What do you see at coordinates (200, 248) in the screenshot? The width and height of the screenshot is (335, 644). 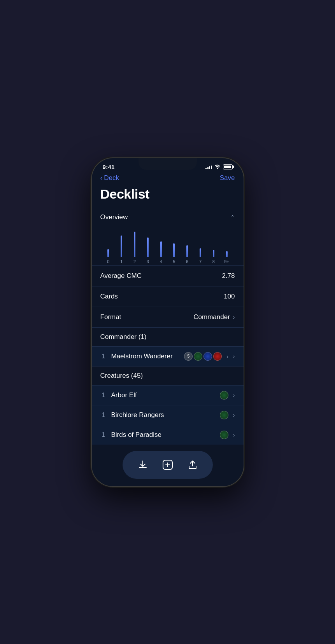 I see `chart-col: 7` at bounding box center [200, 248].